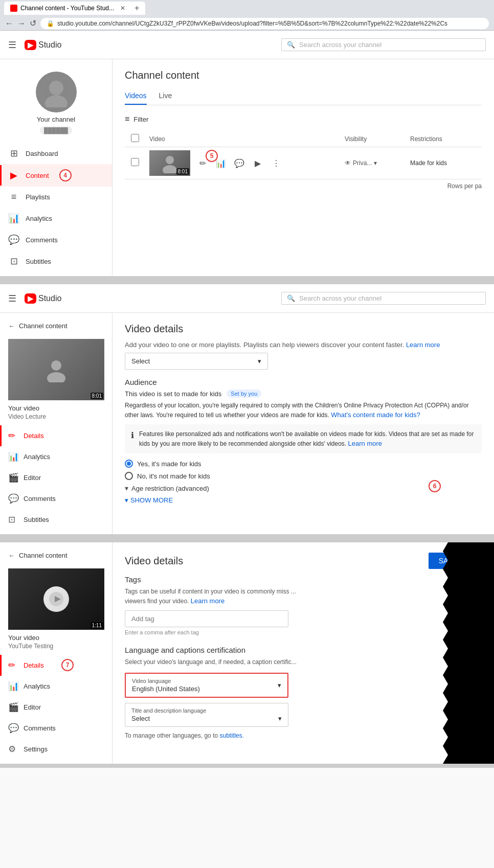  I want to click on details-nav-icon-3: ✏, so click(13, 666).